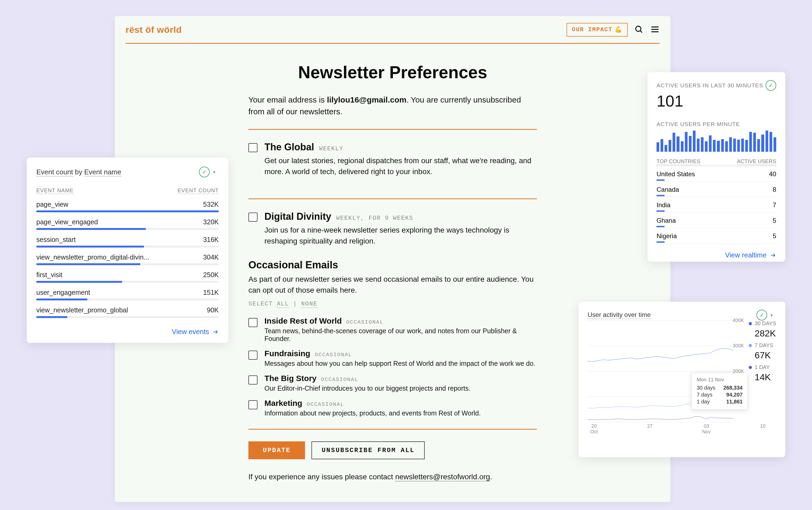 The width and height of the screenshot is (812, 510). What do you see at coordinates (93, 258) in the screenshot?
I see `event-name: view_newsletter_promo_digital-divin...` at bounding box center [93, 258].